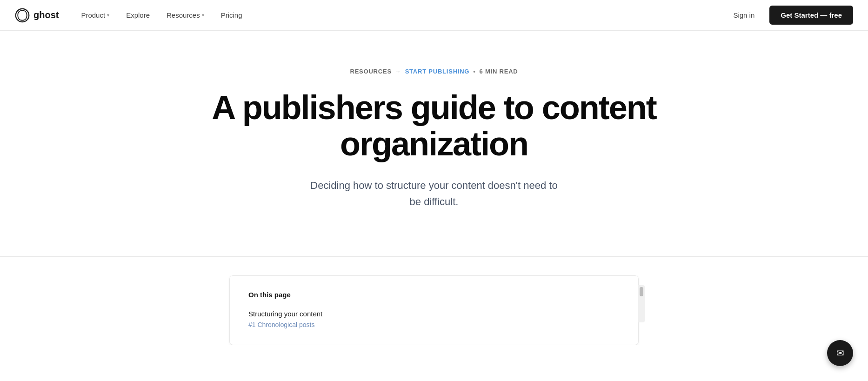  Describe the element at coordinates (232, 15) in the screenshot. I see `nav-pricing: Pricing` at that location.